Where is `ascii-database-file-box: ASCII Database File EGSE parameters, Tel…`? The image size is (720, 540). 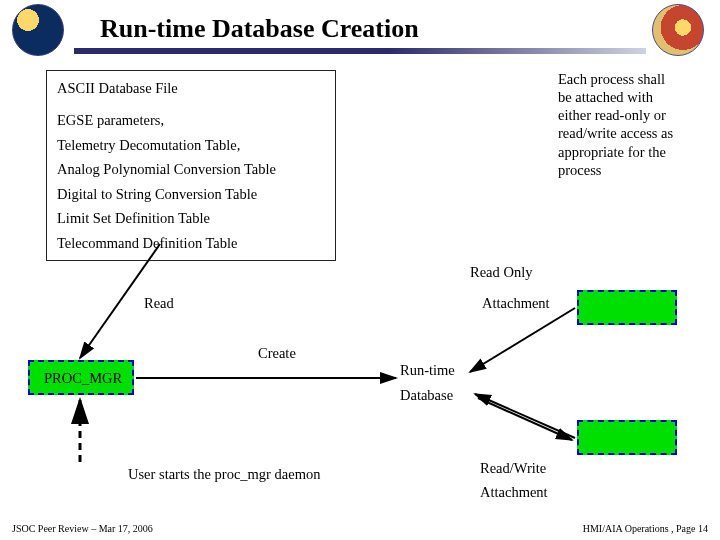 ascii-database-file-box: ASCII Database File EGSE parameters, Tel… is located at coordinates (191, 166).